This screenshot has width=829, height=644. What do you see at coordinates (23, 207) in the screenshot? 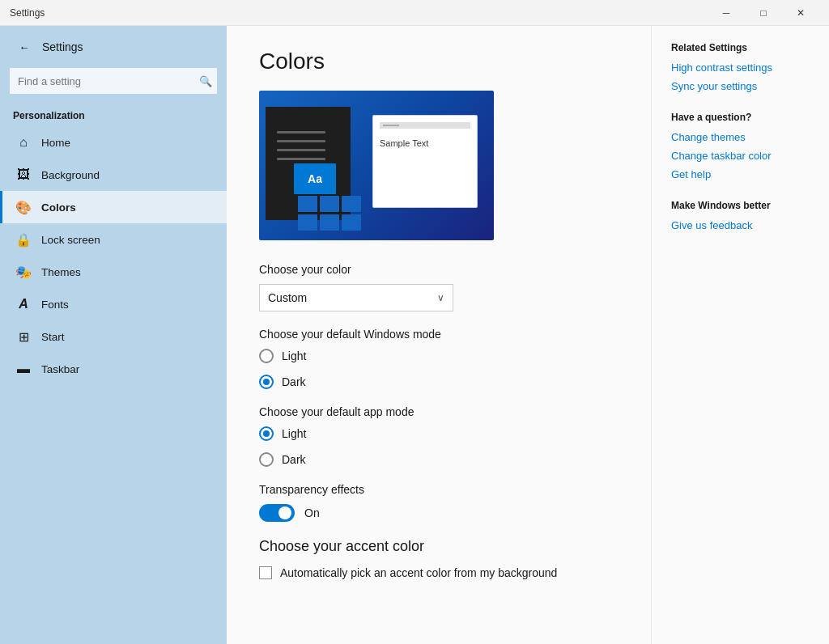
I see `colors-icon: 🎨` at bounding box center [23, 207].